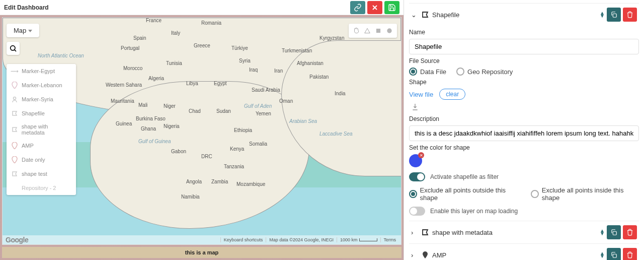 The width and height of the screenshot is (644, 260). Describe the element at coordinates (264, 114) in the screenshot. I see `country-label: Yemen` at that location.